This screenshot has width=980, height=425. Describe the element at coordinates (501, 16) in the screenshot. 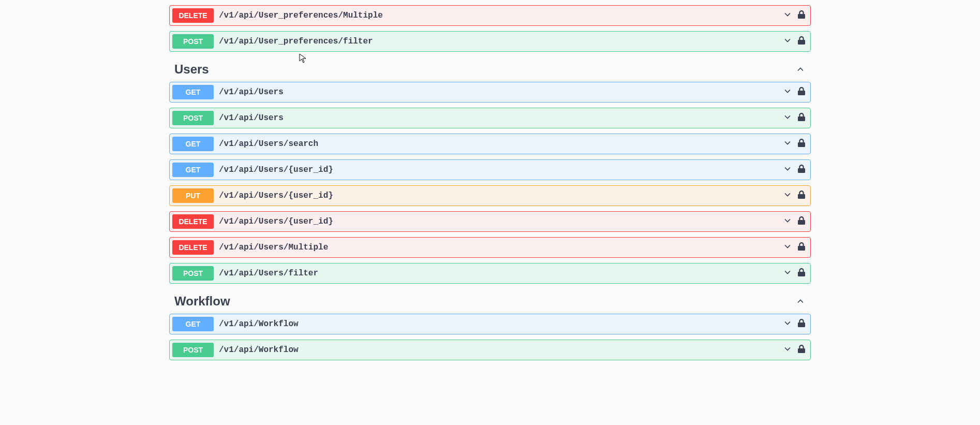

I see `endpoint-path: /v1/api/User_preferences/Multiple` at that location.